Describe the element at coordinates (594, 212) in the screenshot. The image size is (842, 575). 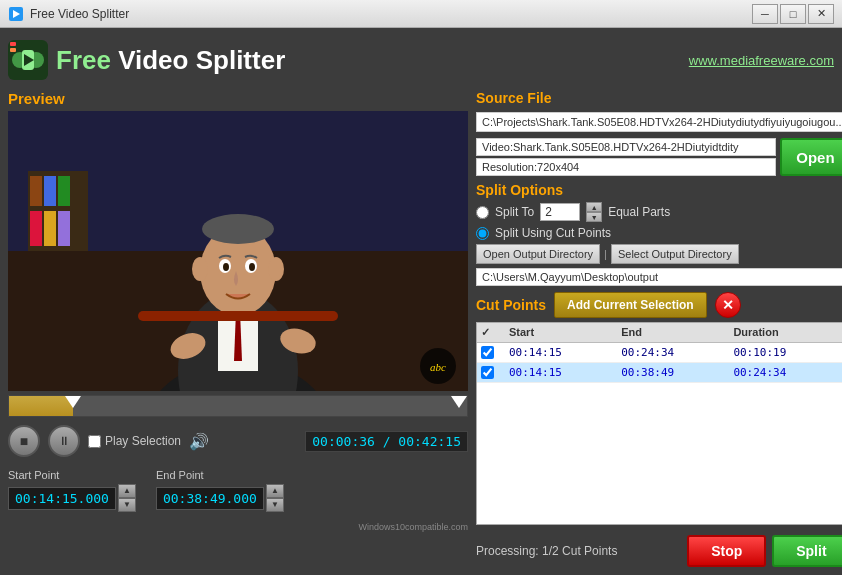
I see `split-number-spin: ▲ ▼` at that location.